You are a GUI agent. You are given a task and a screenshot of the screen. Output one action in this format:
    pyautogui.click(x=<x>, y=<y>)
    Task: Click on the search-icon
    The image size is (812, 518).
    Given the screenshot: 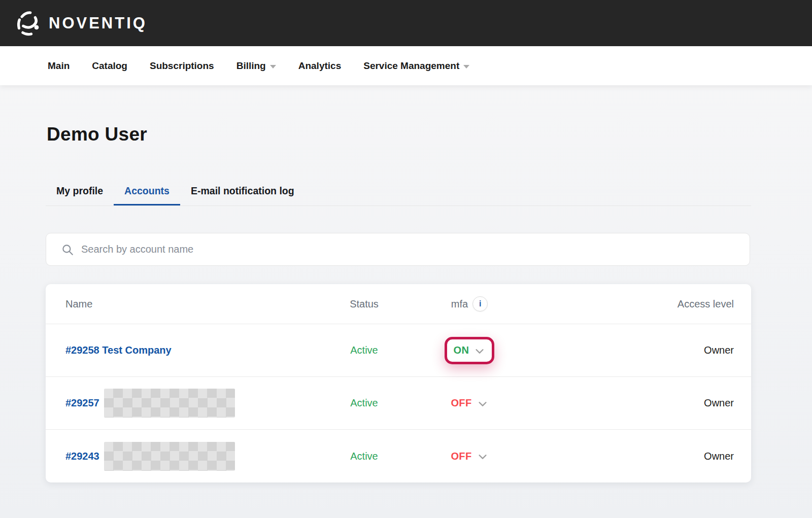 What is the action you would take?
    pyautogui.click(x=67, y=250)
    